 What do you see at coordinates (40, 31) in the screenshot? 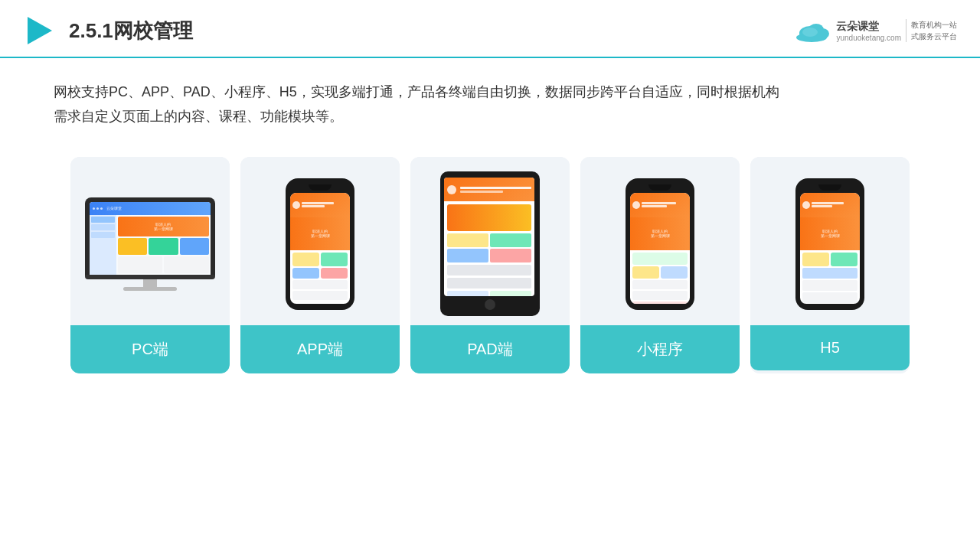
I see `play-icon` at bounding box center [40, 31].